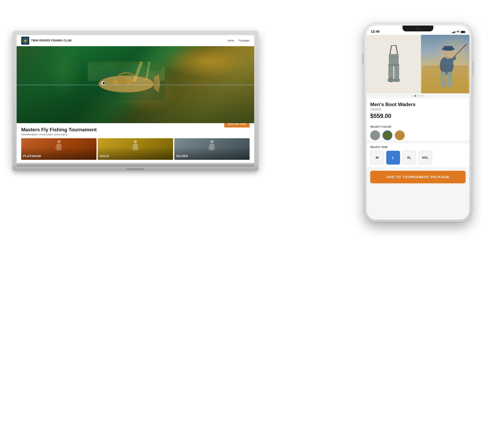 The image size is (481, 448). Describe the element at coordinates (394, 64) in the screenshot. I see `product-image-wader` at that location.